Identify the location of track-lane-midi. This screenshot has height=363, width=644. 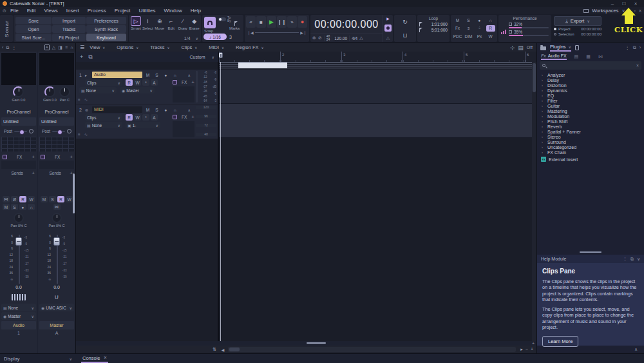
(377, 121).